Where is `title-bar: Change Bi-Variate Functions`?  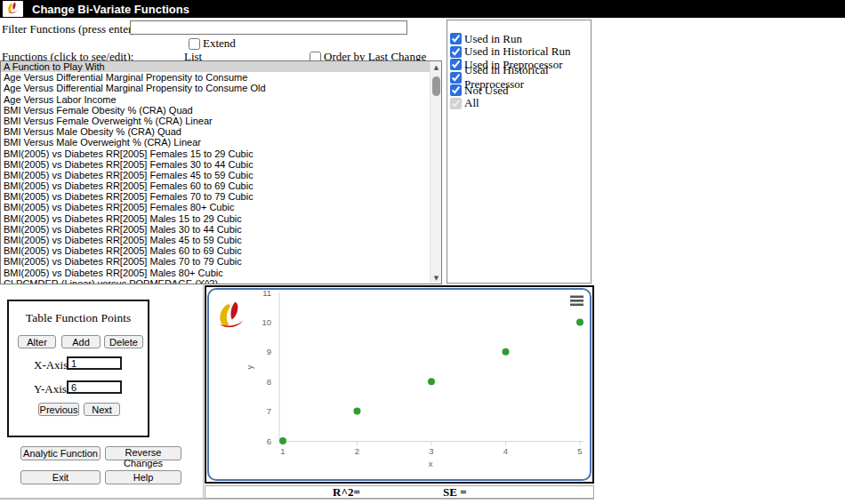 title-bar: Change Bi-Variate Functions is located at coordinates (422, 9).